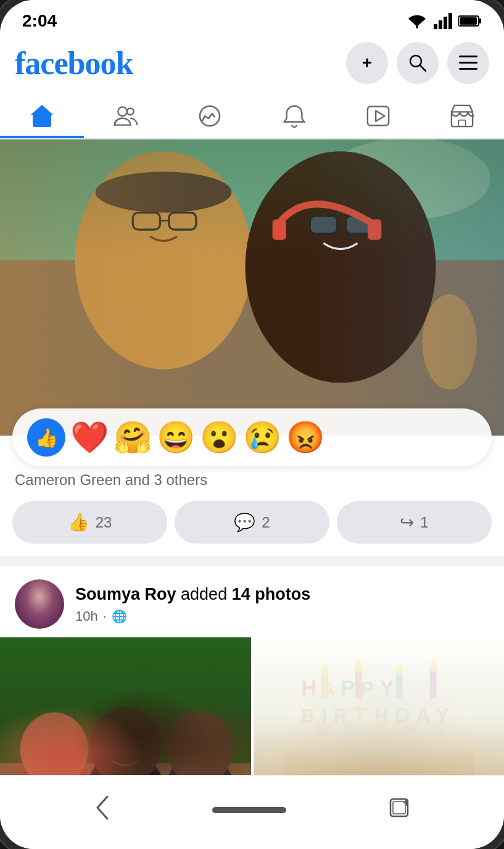  I want to click on comment-count: 2, so click(265, 523).